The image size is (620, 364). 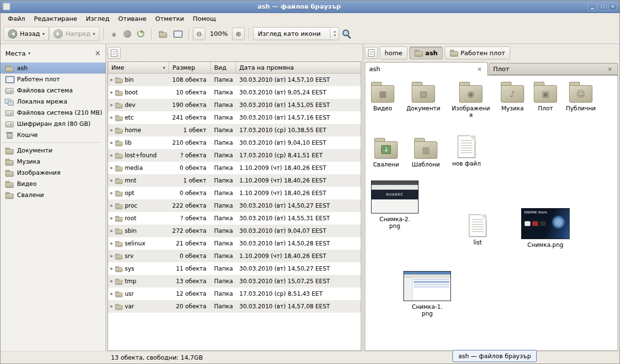 What do you see at coordinates (581, 96) in the screenshot?
I see `folder-item-public: ☺ Публични` at bounding box center [581, 96].